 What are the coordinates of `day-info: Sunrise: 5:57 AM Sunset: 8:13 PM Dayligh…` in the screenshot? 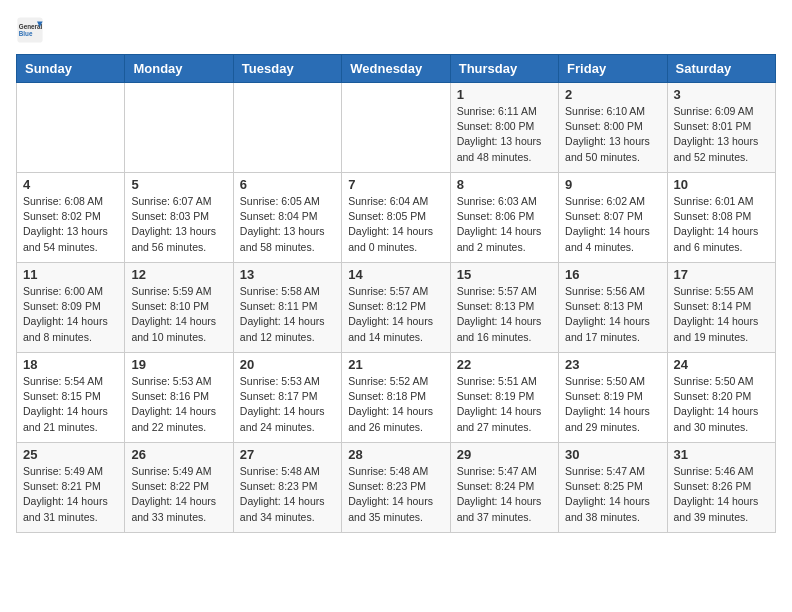 It's located at (504, 314).